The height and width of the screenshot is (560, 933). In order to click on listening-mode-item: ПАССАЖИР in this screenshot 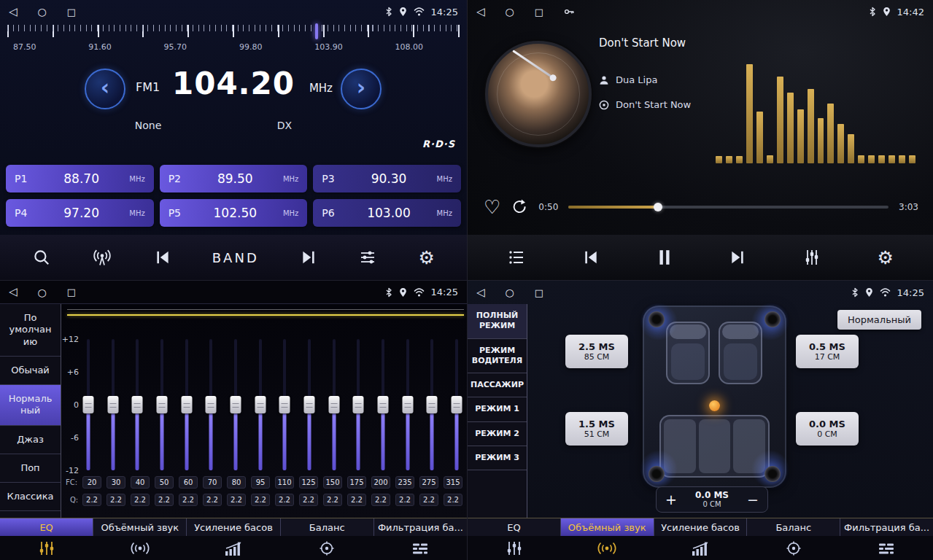, I will do `click(498, 385)`.